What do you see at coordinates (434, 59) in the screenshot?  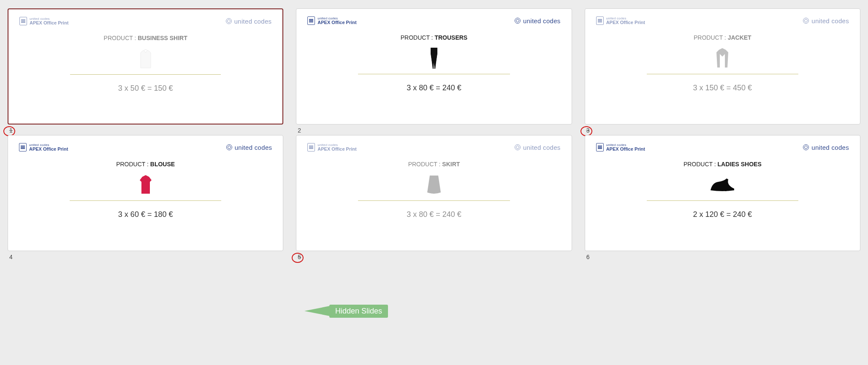 I see `slide-body: PRODUCT : TROUSERS3 x 80 € = 240 €` at bounding box center [434, 59].